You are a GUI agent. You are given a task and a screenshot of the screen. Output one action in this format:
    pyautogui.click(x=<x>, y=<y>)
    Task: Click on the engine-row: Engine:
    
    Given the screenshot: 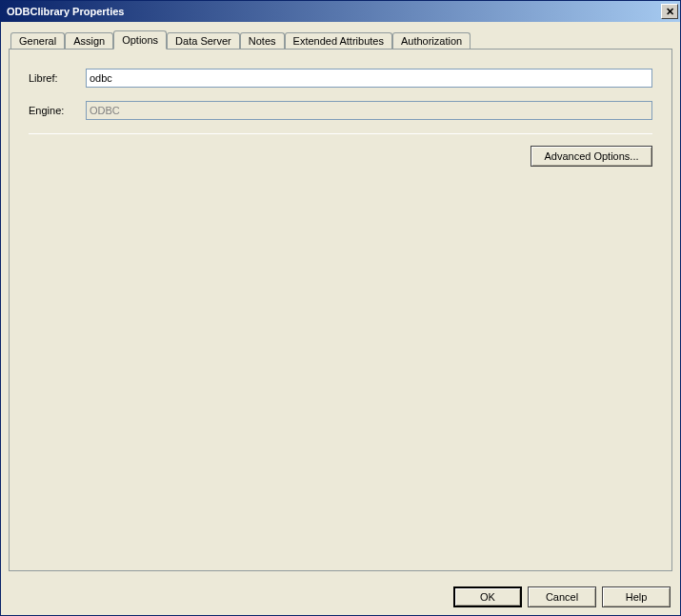 What is the action you would take?
    pyautogui.click(x=341, y=110)
    